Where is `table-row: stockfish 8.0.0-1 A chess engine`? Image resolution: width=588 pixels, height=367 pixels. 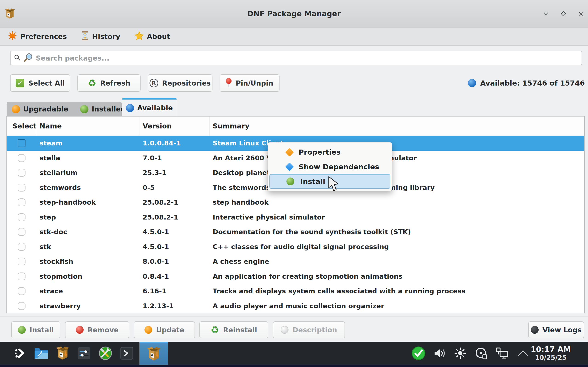
table-row: stockfish 8.0.0-1 A chess engine is located at coordinates (295, 262).